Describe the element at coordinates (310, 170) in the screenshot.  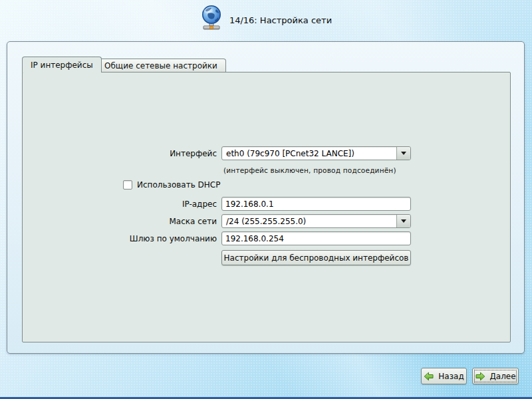
I see `interface-status-note: (интерфейс выключен, провод подсоединён)` at that location.